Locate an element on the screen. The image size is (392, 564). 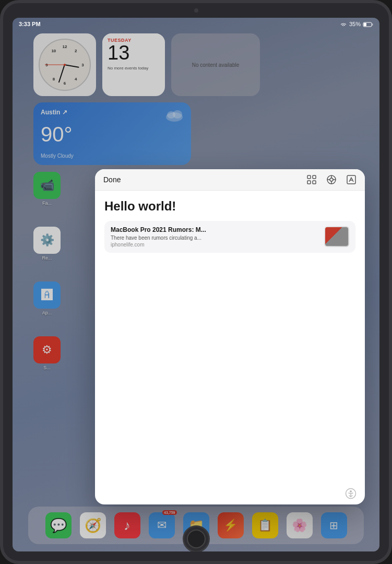
wifi-icon is located at coordinates (343, 24).